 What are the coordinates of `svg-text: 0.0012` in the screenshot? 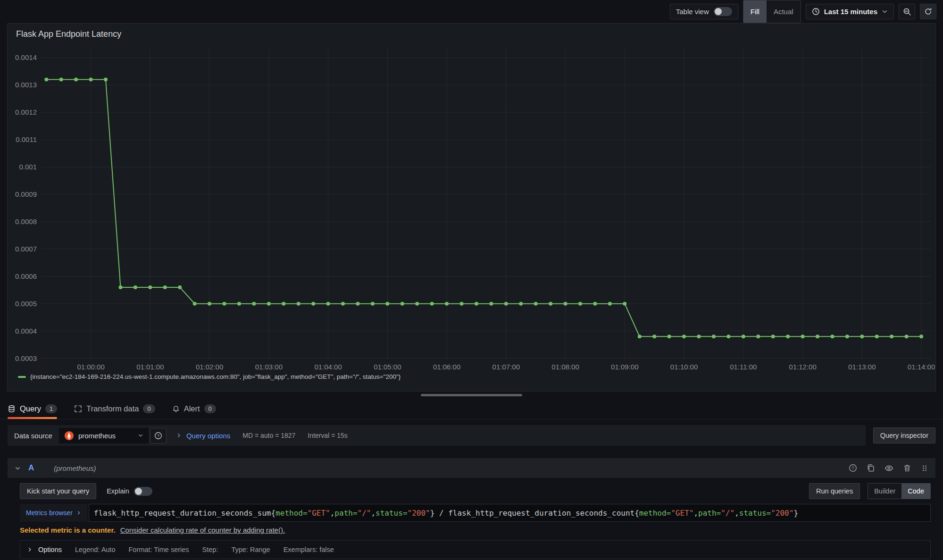 It's located at (26, 112).